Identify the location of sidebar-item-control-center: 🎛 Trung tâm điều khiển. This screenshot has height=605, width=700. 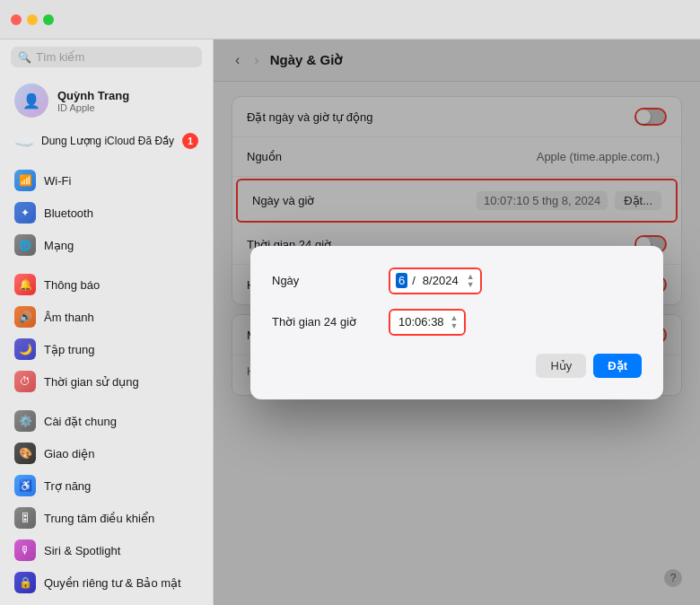
(106, 518).